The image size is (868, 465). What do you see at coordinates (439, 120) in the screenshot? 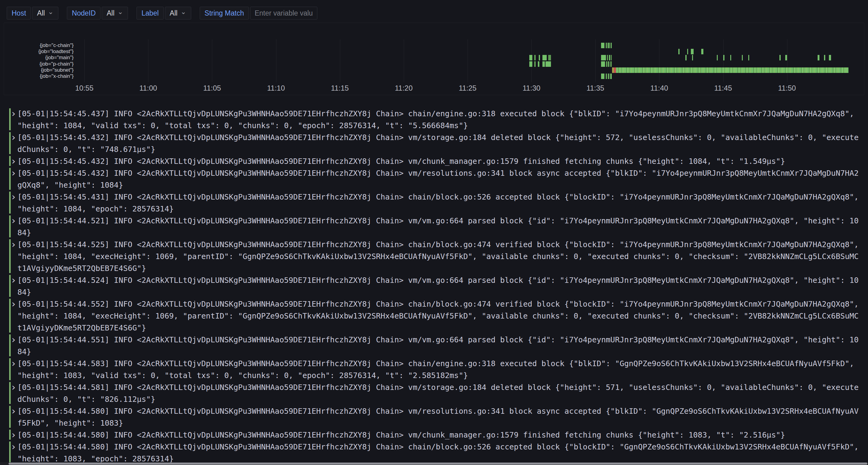
I see `log-row: ›[05-01|15:54:45.437] INFO <2AcRkXTLLtQj…` at bounding box center [439, 120].